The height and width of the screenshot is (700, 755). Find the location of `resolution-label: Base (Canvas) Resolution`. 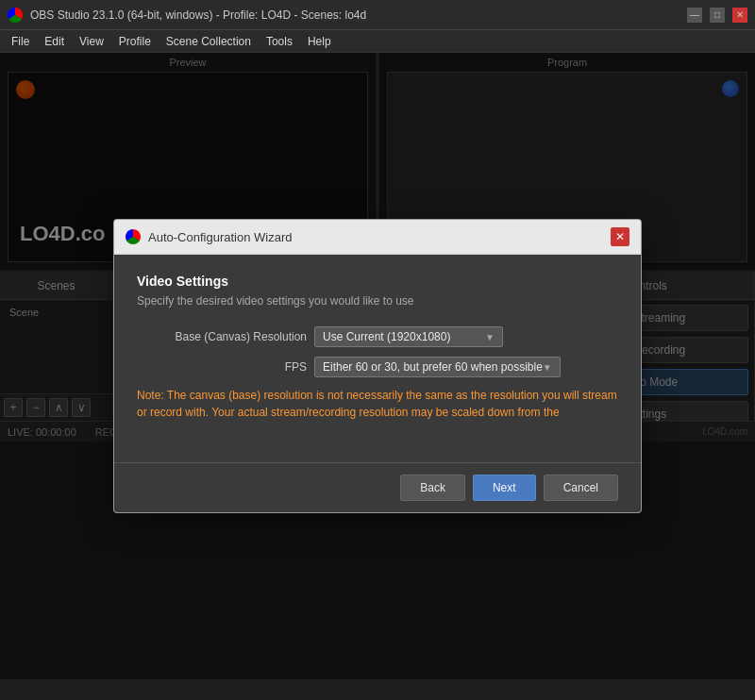

resolution-label: Base (Canvas) Resolution is located at coordinates (222, 337).